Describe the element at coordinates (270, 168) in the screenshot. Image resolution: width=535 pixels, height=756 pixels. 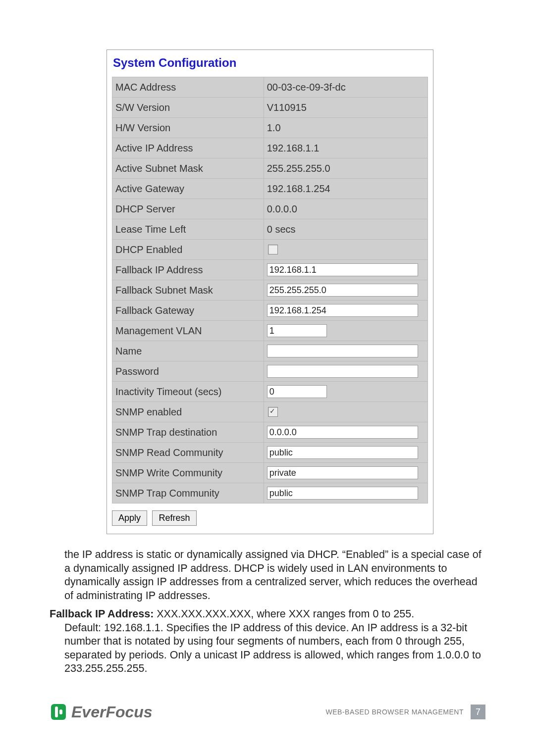
I see `table-row: Active Subnet Mask255.255.255.0` at that location.